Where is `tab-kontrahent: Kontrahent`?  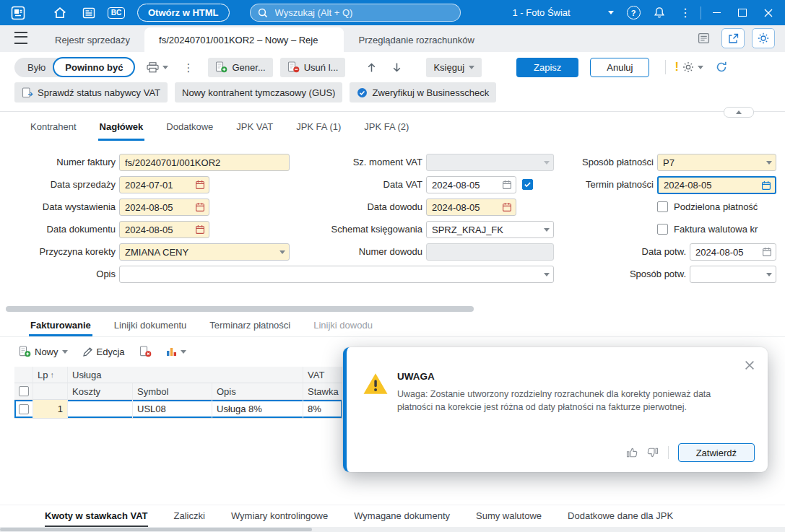 tab-kontrahent: Kontrahent is located at coordinates (53, 127).